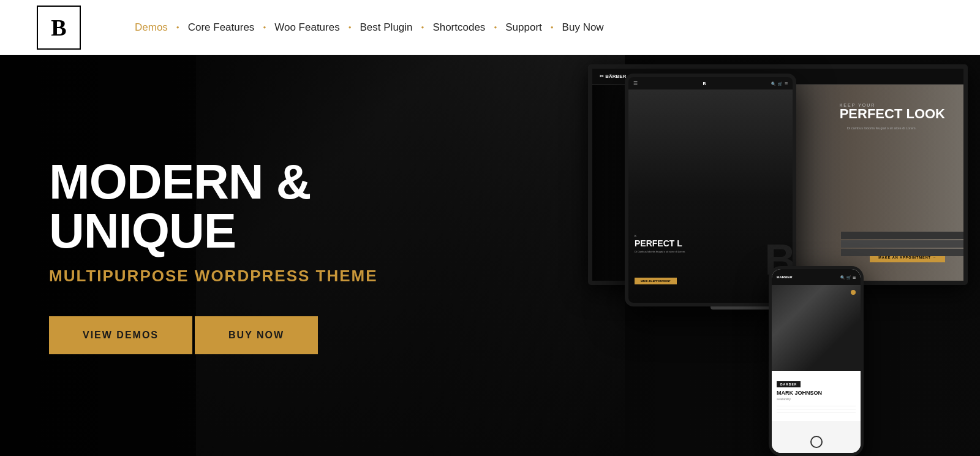 The image size is (980, 456). Describe the element at coordinates (121, 335) in the screenshot. I see `view-demos-button: VIEW DEMOS` at that location.